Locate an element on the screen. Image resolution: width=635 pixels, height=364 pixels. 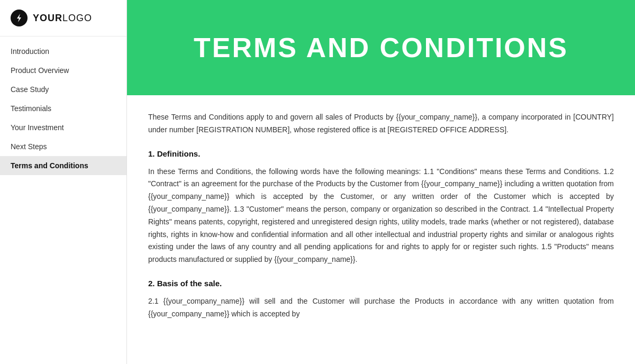
intro-paragraph: These Terms and Conditions apply to and … is located at coordinates (381, 124).